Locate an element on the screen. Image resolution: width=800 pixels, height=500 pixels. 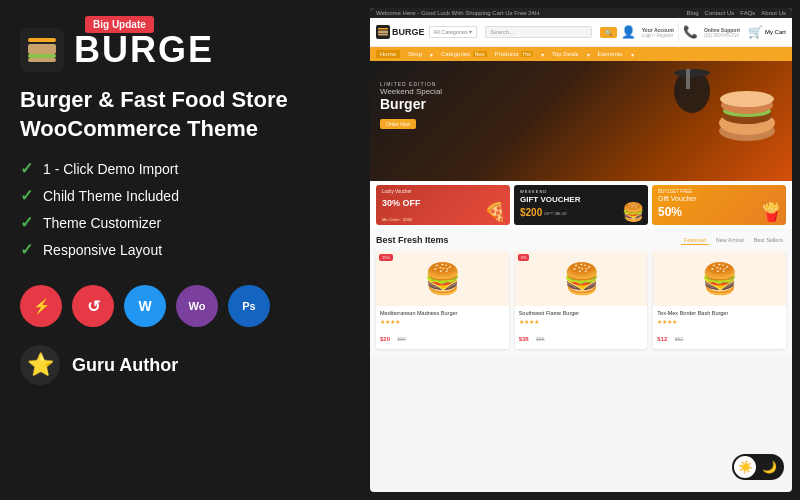
product-name-1: Mediterranean Madness Burger is located at coordinates (442, 313).